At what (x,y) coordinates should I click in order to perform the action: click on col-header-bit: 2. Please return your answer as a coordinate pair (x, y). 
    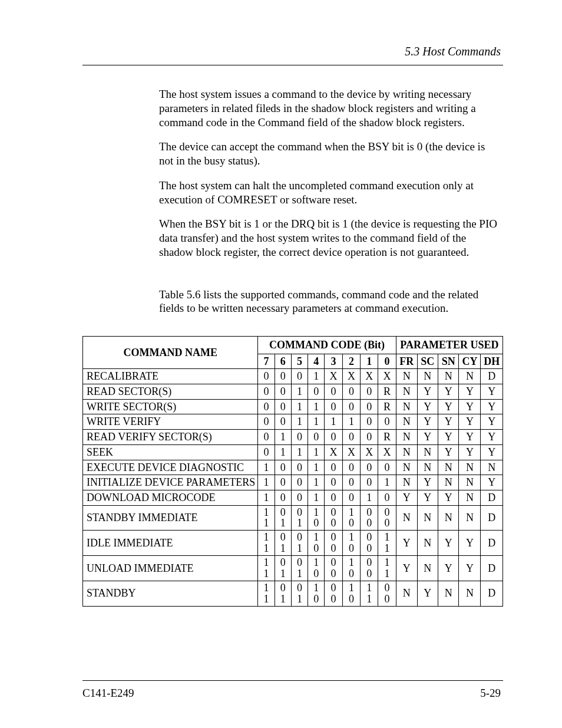
    Looking at the image, I should click on (351, 361).